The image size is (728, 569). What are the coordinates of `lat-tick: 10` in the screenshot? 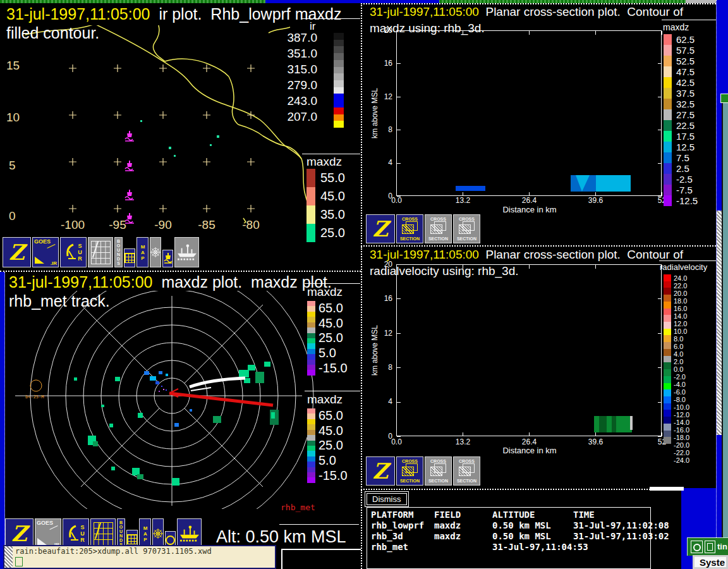 It's located at (13, 118).